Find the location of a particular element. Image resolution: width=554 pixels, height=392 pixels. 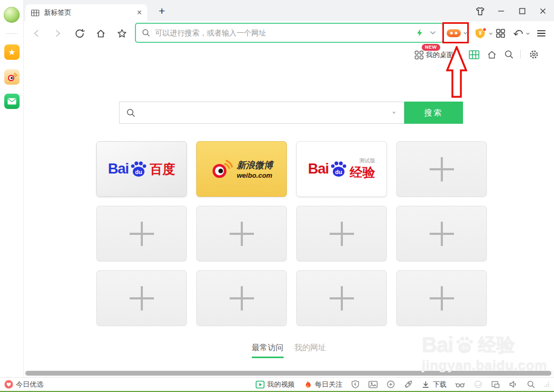

close-icon is located at coordinates (543, 11).